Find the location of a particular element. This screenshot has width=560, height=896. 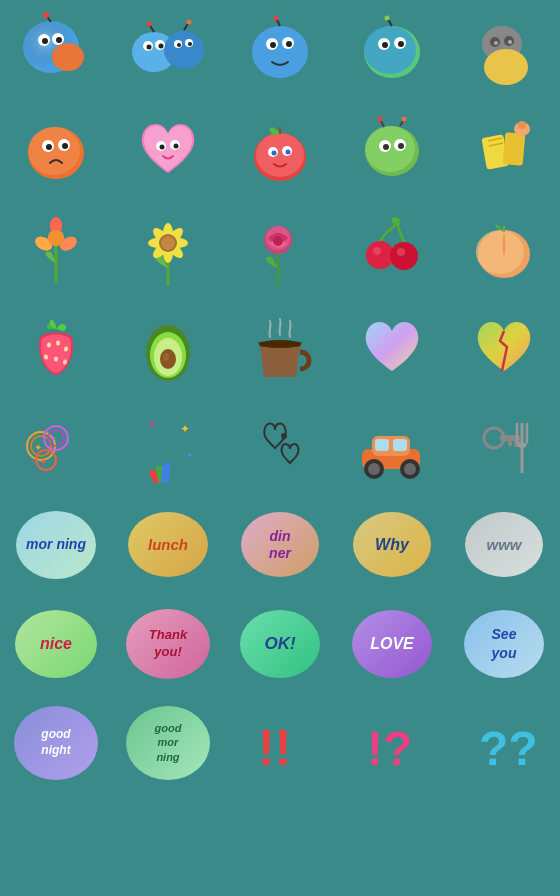

cell-r2c1 is located at coordinates (56, 148).